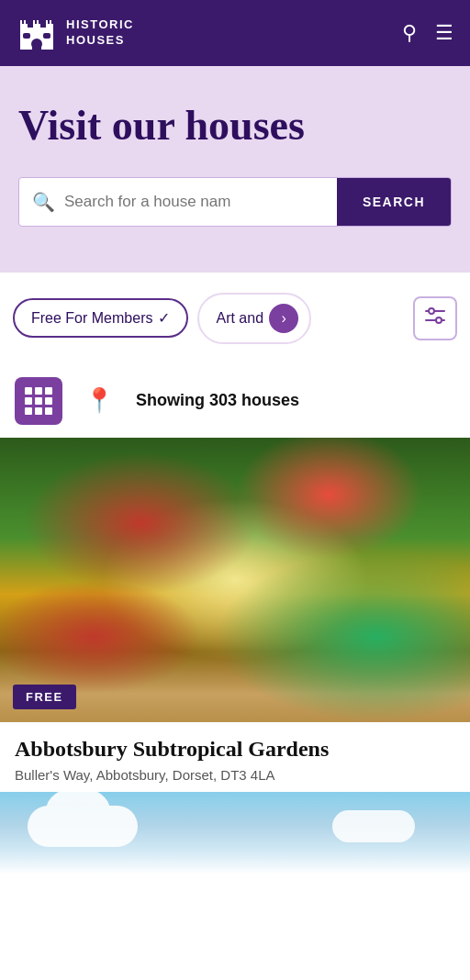  I want to click on free-badge: FREE, so click(44, 697).